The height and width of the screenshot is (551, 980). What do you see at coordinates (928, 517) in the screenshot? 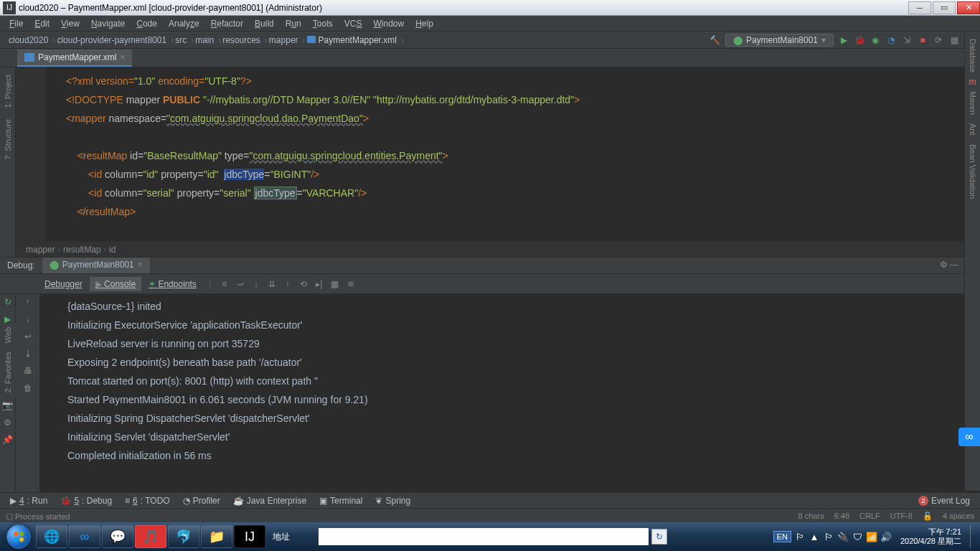
I see `readonly-icon: 🔓` at bounding box center [928, 517].